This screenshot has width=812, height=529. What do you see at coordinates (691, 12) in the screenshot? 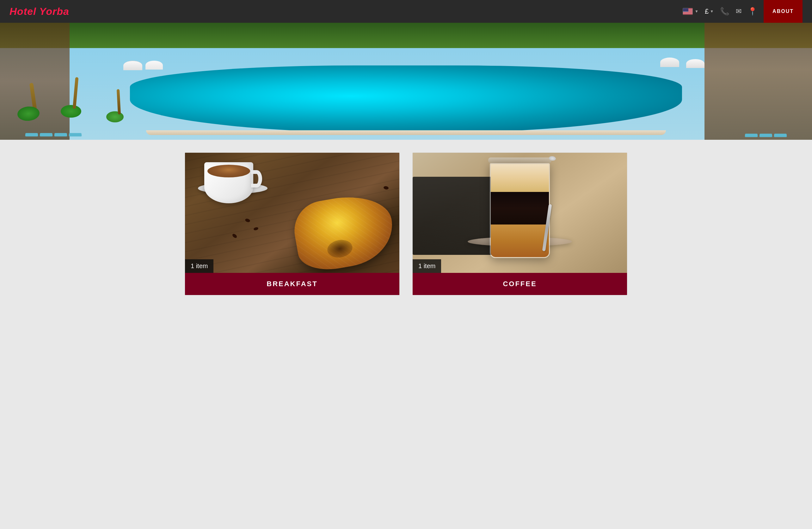
I see `language-selector: ▼` at bounding box center [691, 12].